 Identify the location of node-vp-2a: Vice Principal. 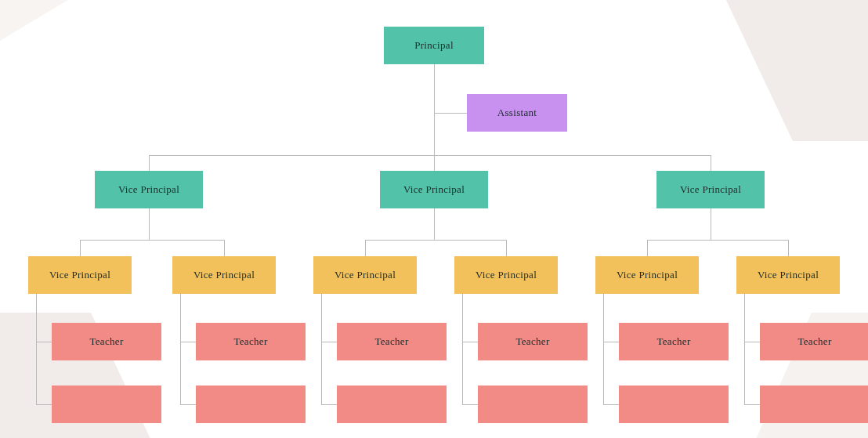
(365, 275).